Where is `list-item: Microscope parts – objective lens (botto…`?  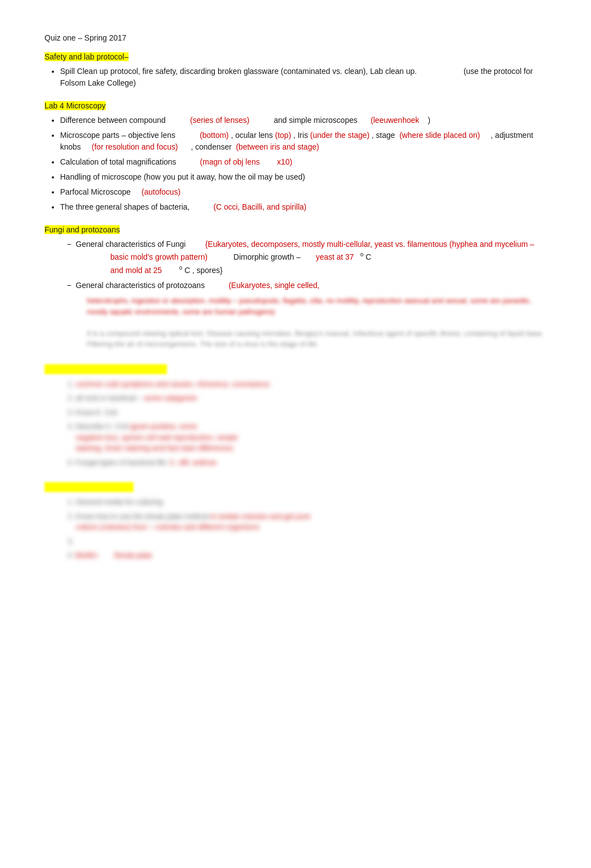
list-item: Microscope parts – objective lens (botto… is located at coordinates (303, 141).